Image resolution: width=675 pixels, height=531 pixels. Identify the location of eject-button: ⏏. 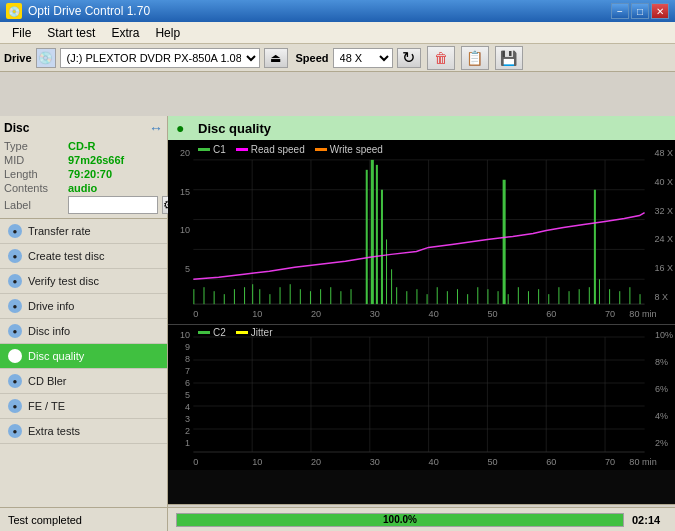
(276, 58).